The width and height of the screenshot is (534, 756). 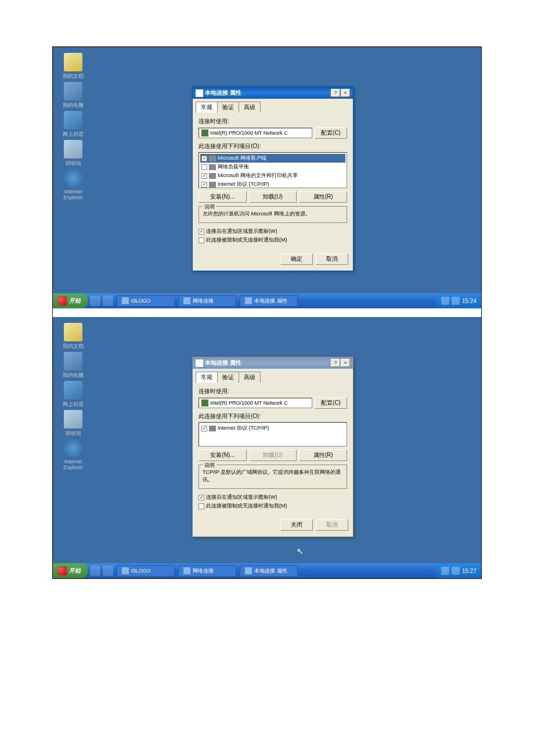 What do you see at coordinates (212, 176) in the screenshot?
I see `service-icon` at bounding box center [212, 176].